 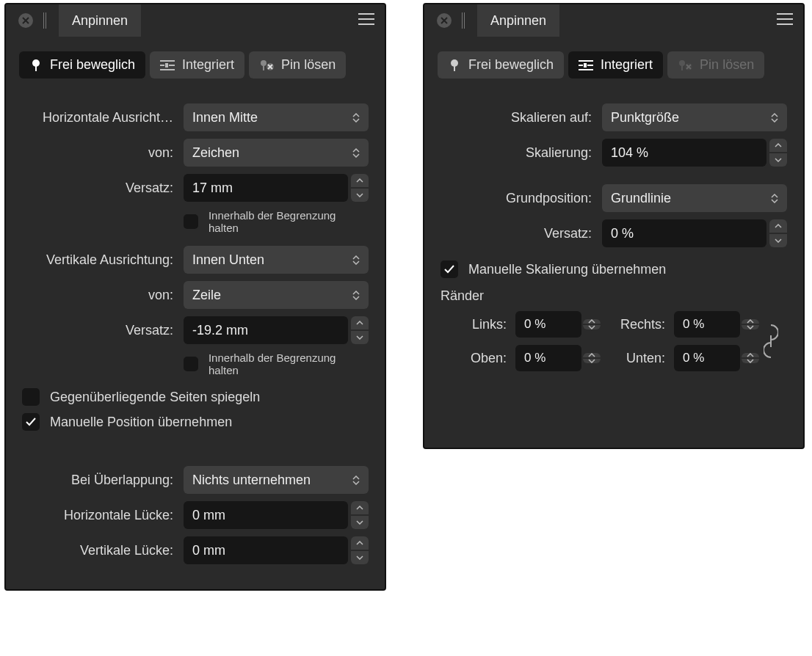 I want to click on v-from-label: von:, so click(x=99, y=295).